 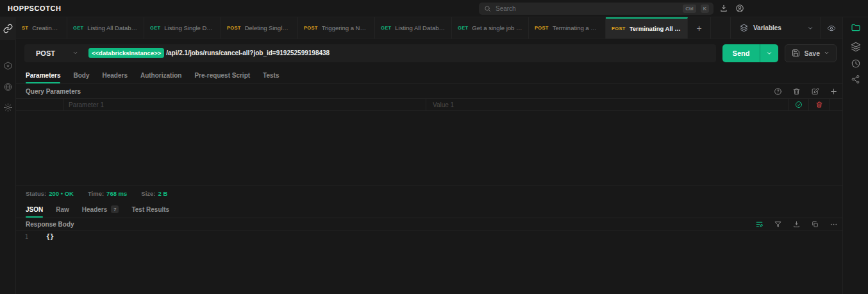 What do you see at coordinates (413, 28) in the screenshot?
I see `tab-listing-all-2: GET Listing All Databric...` at bounding box center [413, 28].